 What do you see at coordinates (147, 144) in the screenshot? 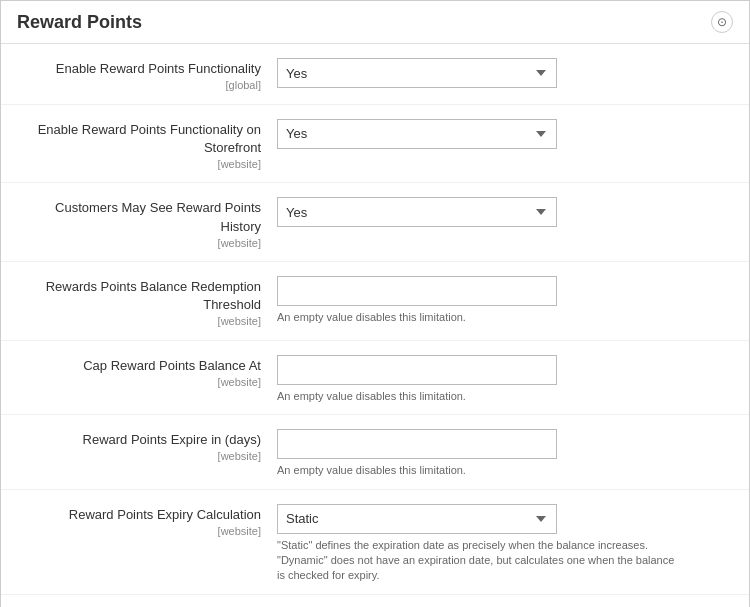
I see `label-col-enable-reward-points-storefront: Enable Reward Points Functionality on St…` at bounding box center [147, 144].